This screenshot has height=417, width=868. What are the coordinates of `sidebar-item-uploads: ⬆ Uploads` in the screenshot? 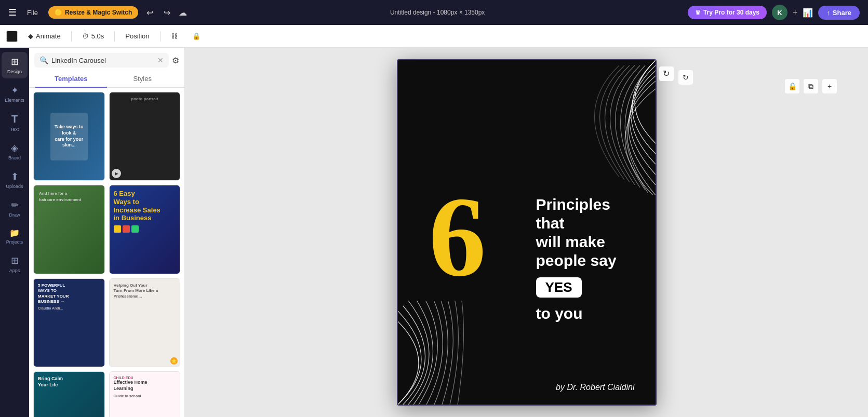 It's located at (15, 180).